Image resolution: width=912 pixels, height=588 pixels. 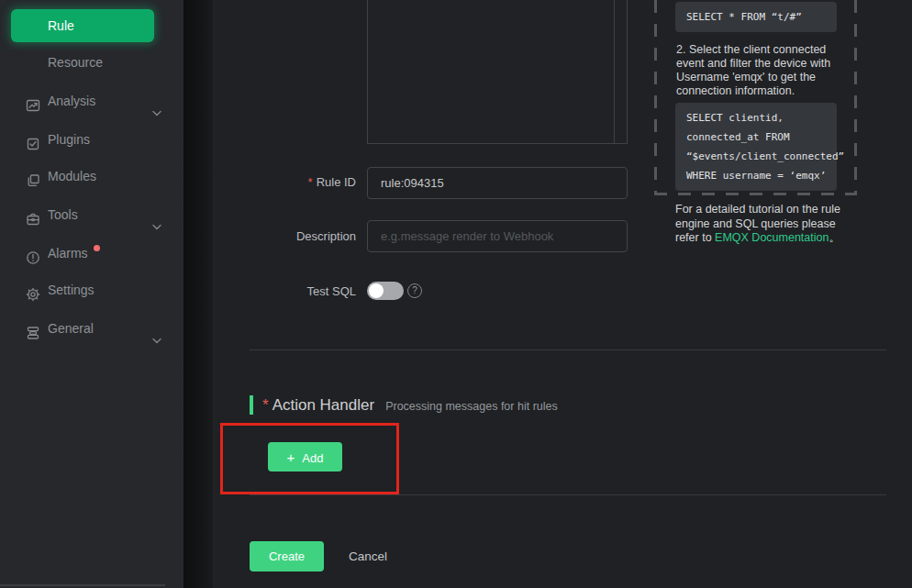 What do you see at coordinates (33, 215) in the screenshot?
I see `toolbox-icon` at bounding box center [33, 215].